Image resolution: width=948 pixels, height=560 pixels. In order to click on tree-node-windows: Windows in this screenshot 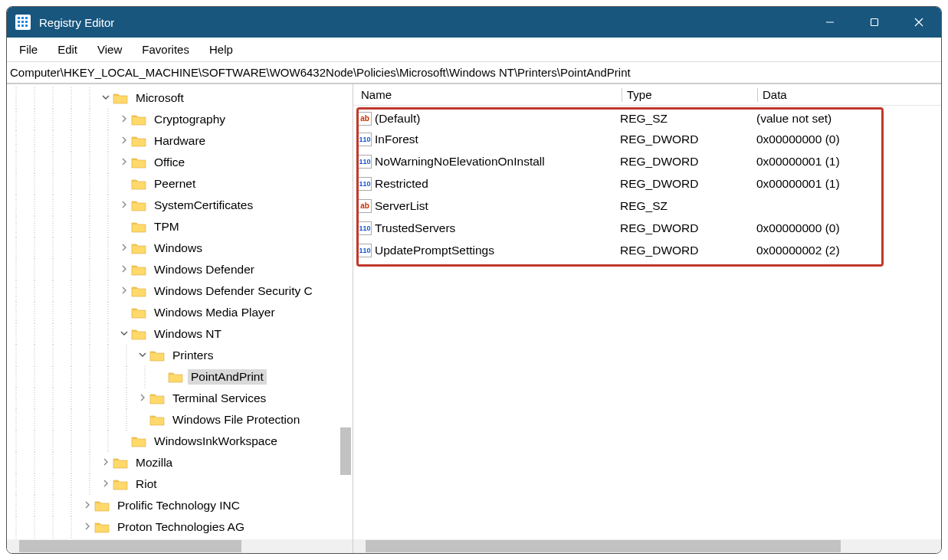, I will do `click(179, 248)`.